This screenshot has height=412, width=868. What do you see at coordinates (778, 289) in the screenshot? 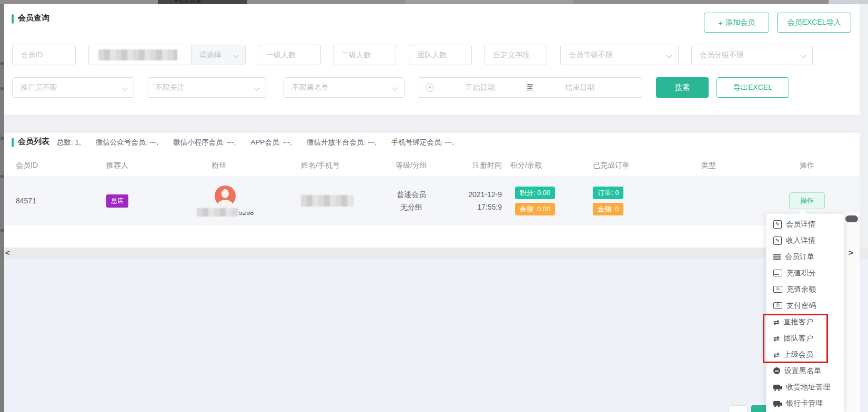
I see `banknote-icon` at bounding box center [778, 289].